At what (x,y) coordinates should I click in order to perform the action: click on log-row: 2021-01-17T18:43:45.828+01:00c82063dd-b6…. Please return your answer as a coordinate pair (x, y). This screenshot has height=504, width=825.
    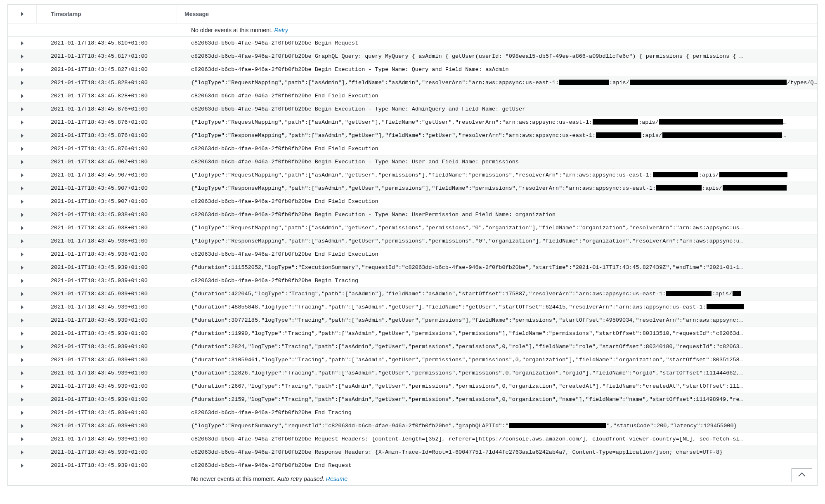
    Looking at the image, I should click on (413, 96).